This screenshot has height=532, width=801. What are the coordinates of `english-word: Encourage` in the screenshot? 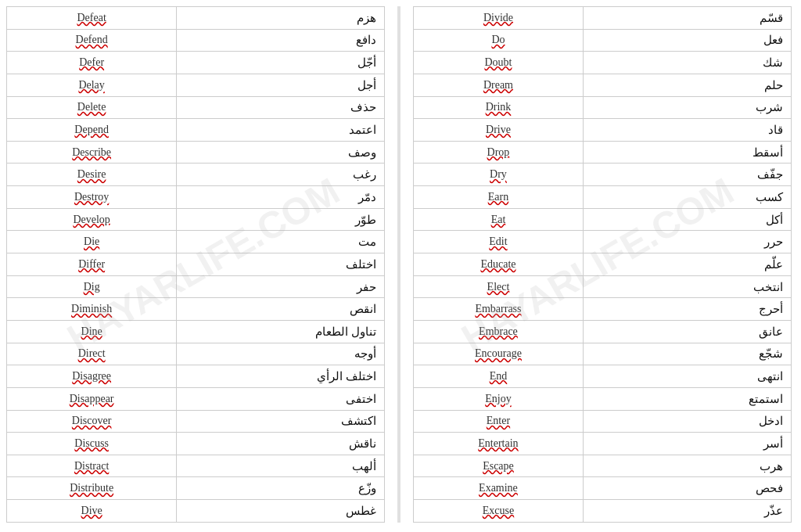 It's located at (497, 354).